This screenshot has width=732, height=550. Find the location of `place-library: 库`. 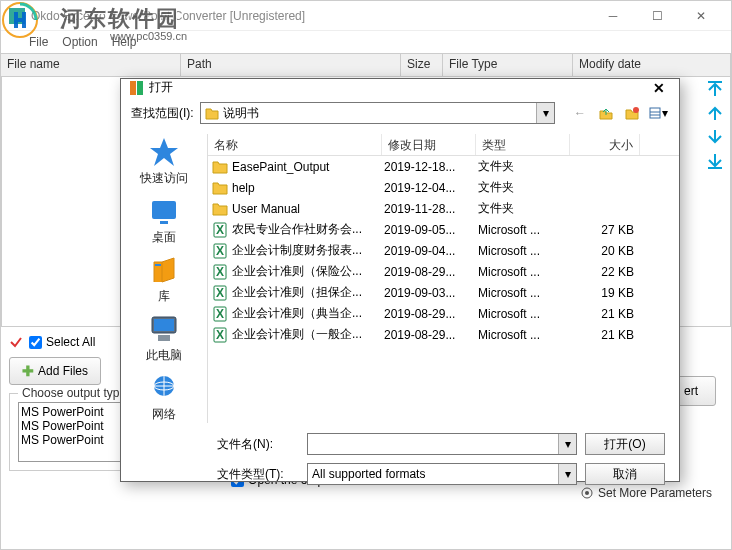

place-library: 库 is located at coordinates (164, 280).